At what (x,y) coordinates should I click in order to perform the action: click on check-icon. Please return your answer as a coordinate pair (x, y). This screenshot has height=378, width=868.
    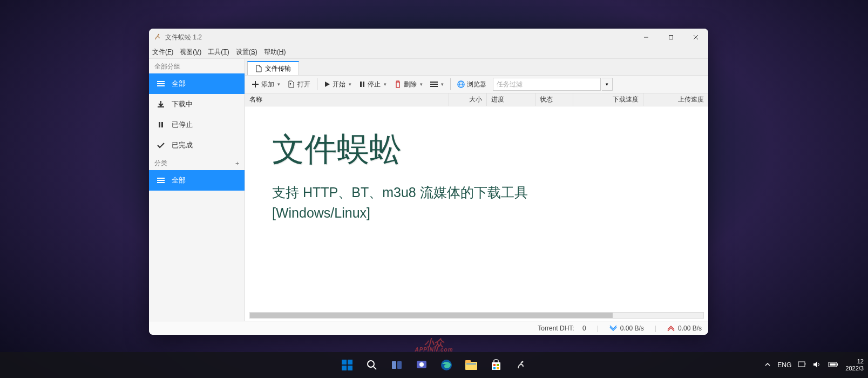
    Looking at the image, I should click on (161, 145).